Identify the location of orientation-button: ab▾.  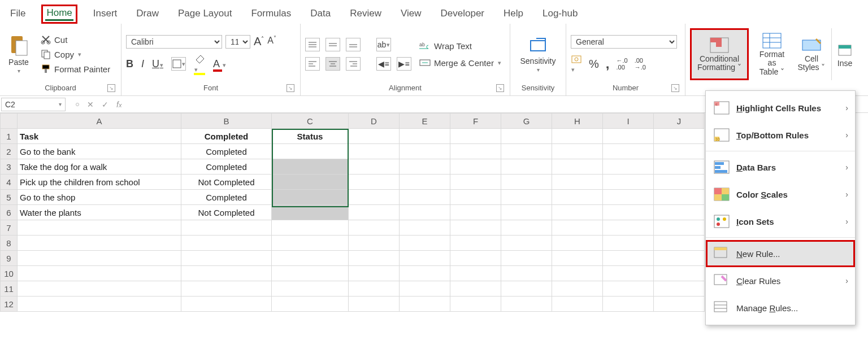
(384, 45).